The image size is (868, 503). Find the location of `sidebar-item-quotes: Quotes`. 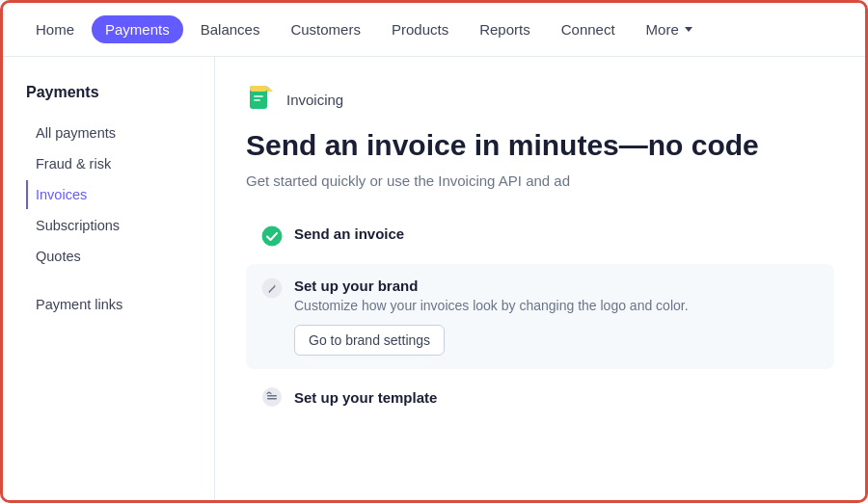

sidebar-item-quotes: Quotes is located at coordinates (110, 256).